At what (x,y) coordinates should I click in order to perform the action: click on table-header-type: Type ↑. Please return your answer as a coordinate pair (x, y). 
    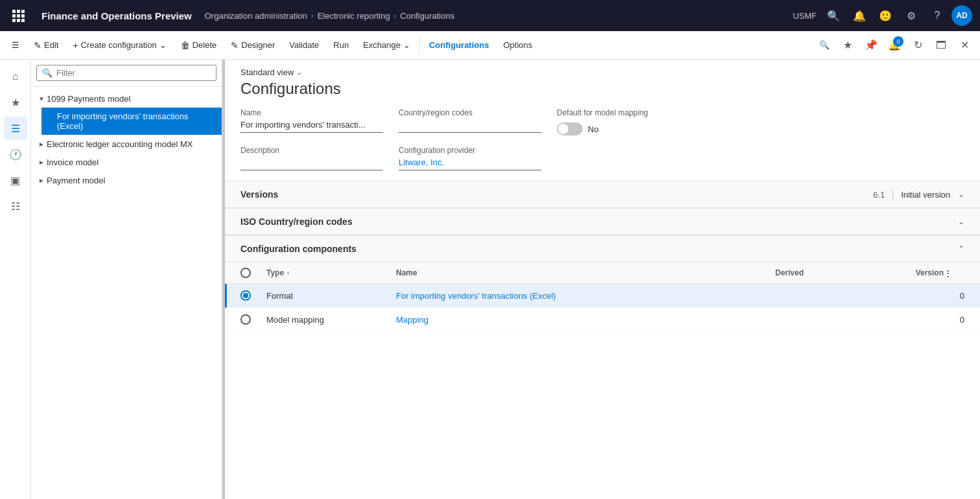
    Looking at the image, I should click on (331, 273).